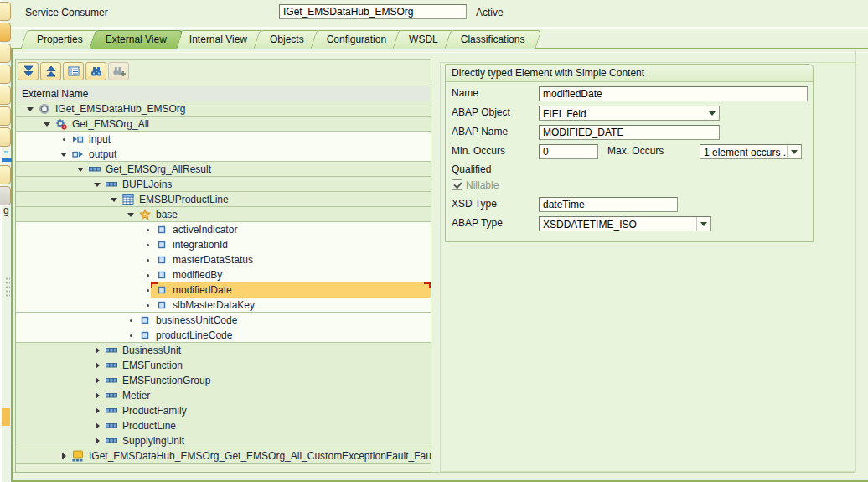 This screenshot has width=868, height=482. What do you see at coordinates (223, 350) in the screenshot?
I see `tree-node-BusinessUnit: BusinessUnit` at bounding box center [223, 350].